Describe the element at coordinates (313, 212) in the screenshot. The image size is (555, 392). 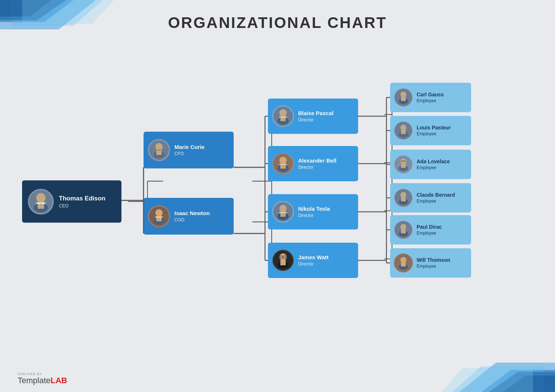
I see `director-2-node: Nikola Tesla Director` at that location.